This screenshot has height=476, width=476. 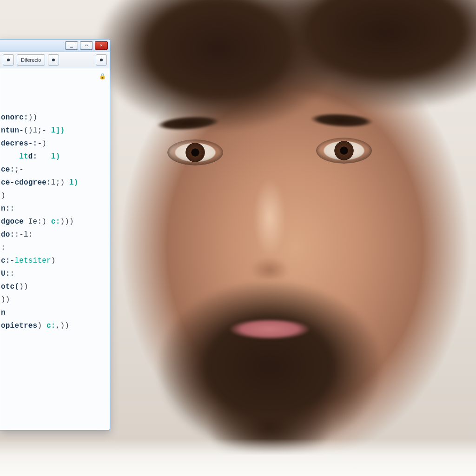 What do you see at coordinates (3, 313) in the screenshot?
I see `code-token: n` at bounding box center [3, 313].